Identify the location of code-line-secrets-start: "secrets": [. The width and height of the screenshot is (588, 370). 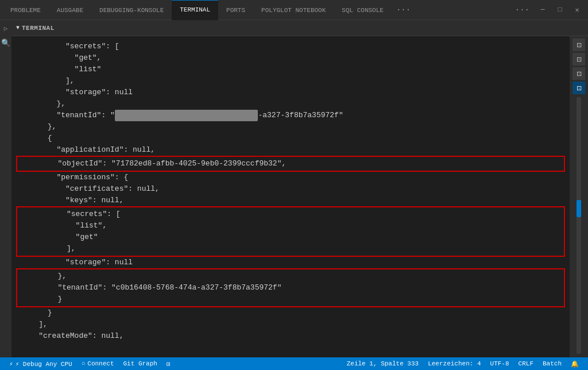
(293, 214).